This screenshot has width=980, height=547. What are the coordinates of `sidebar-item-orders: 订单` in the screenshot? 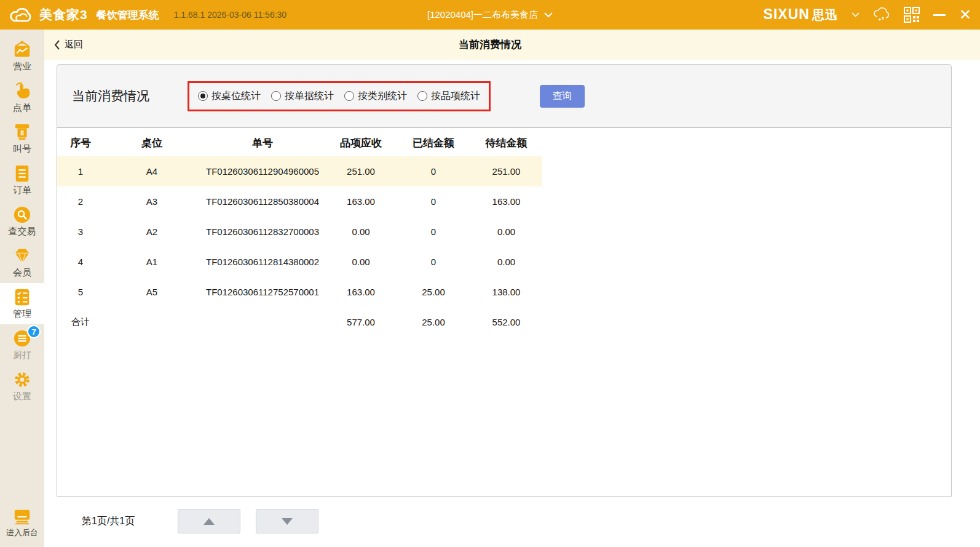 It's located at (22, 180).